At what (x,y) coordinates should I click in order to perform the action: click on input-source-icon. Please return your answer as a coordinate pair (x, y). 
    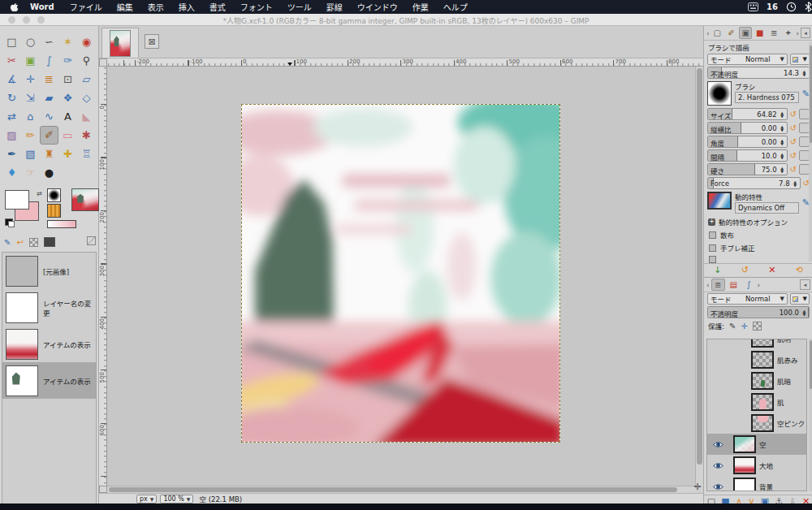
    Looking at the image, I should click on (754, 6).